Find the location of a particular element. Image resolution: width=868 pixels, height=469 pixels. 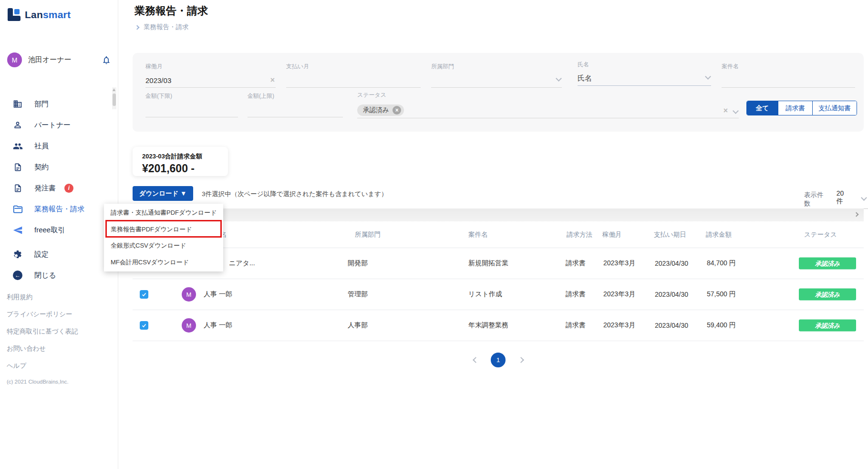

status-multiselect: 承認済み × × is located at coordinates (548, 110).